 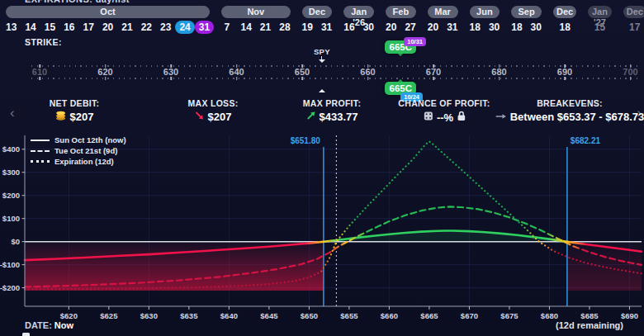 I want to click on y-axis-tick-label: $300, so click(x=12, y=172).